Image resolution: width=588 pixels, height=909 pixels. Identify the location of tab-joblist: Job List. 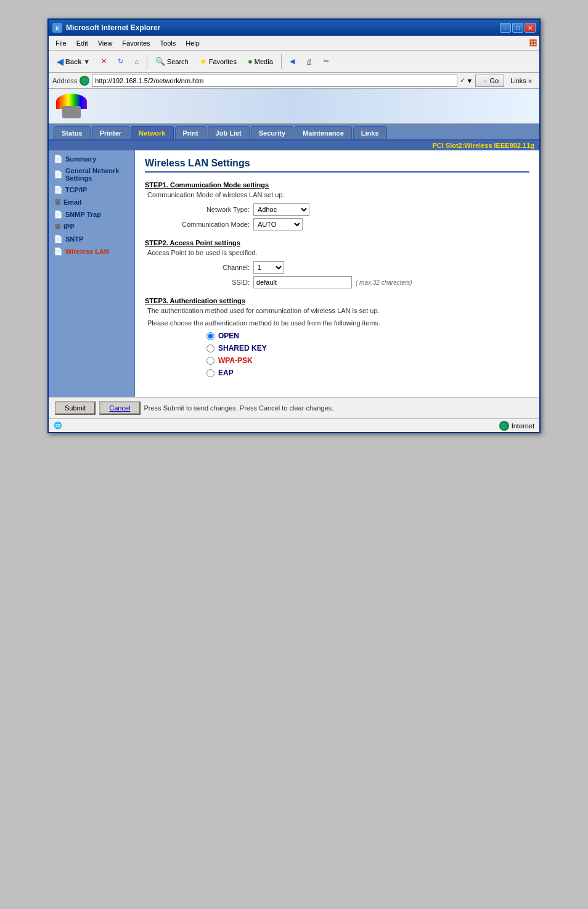
(229, 133).